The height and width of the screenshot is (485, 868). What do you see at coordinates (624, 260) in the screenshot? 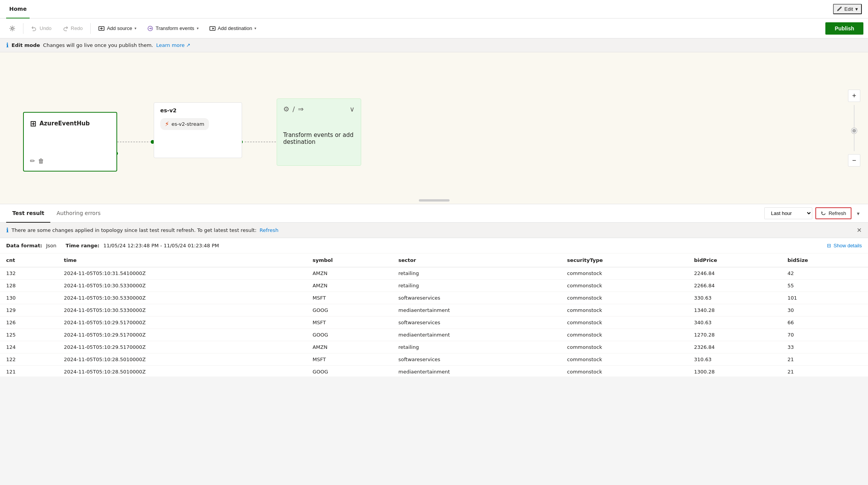
I see `col-security-type: securityType` at bounding box center [624, 260].